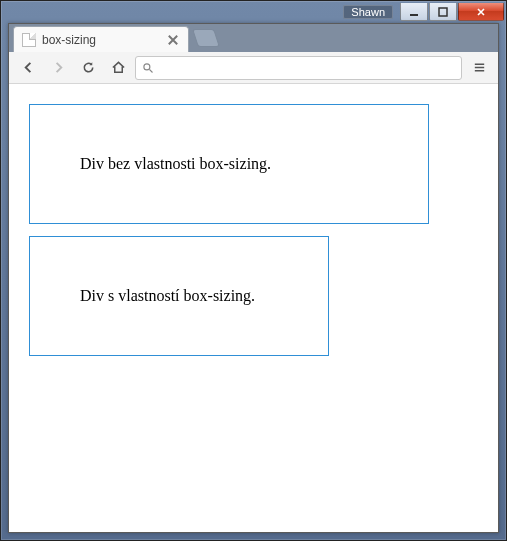 The image size is (507, 541). What do you see at coordinates (58, 68) in the screenshot?
I see `forward-button` at bounding box center [58, 68].